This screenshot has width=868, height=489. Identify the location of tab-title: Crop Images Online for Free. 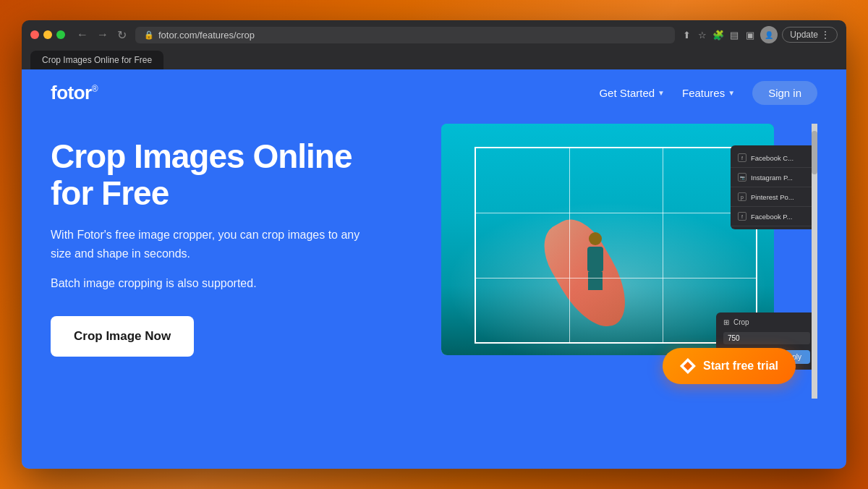
(97, 60).